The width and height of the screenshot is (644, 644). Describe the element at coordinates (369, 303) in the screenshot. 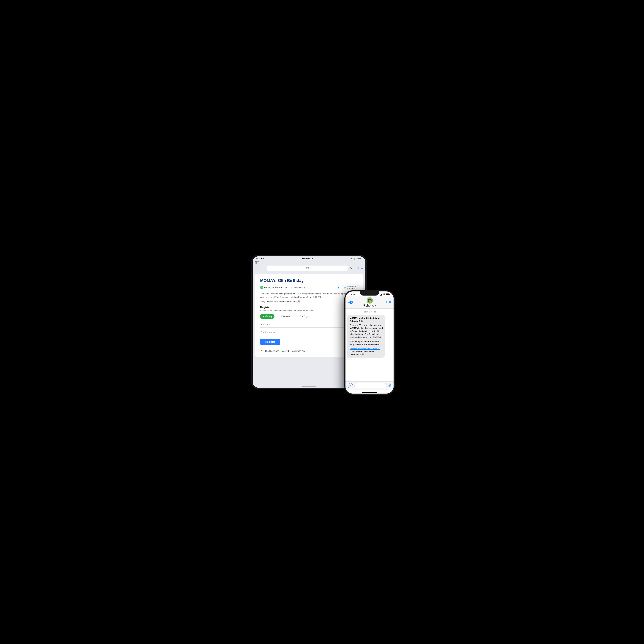

I see `messages-nav: ‹ 5 🧑 Roberto ›` at that location.